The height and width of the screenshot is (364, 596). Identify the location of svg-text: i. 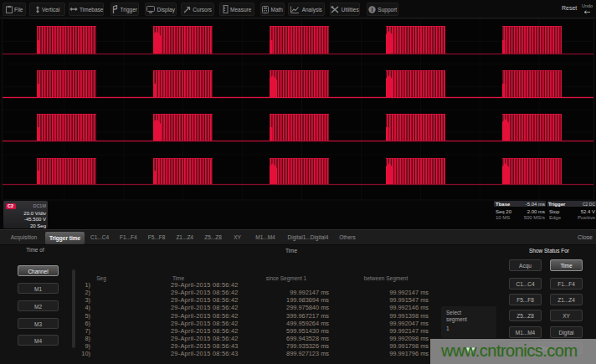
(372, 10).